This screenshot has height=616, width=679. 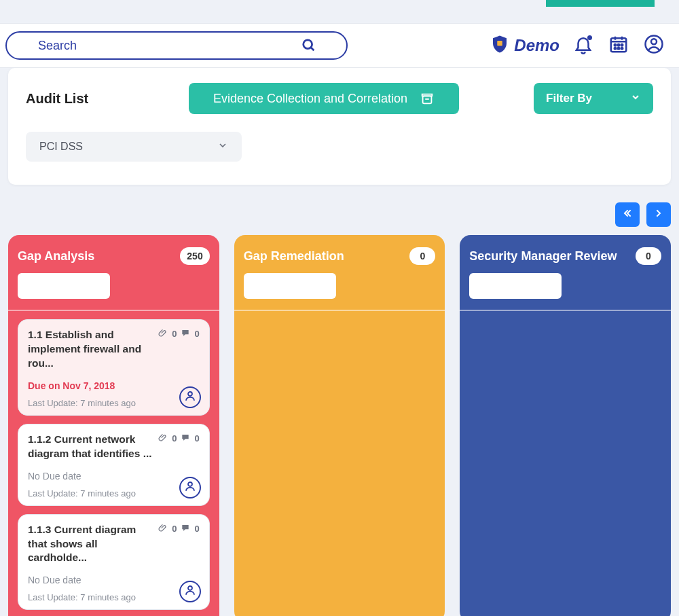 I want to click on shield-icon, so click(x=500, y=46).